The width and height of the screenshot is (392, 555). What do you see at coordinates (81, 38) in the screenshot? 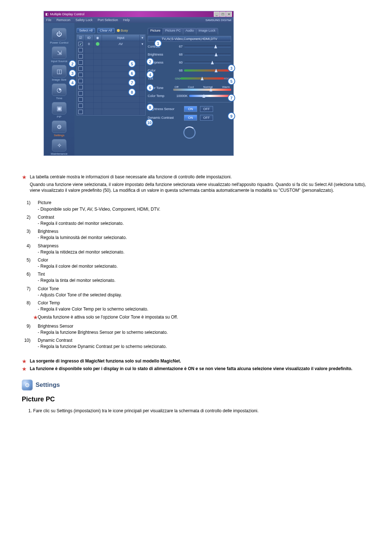
I see `col-checkbox: ☑` at bounding box center [81, 38].